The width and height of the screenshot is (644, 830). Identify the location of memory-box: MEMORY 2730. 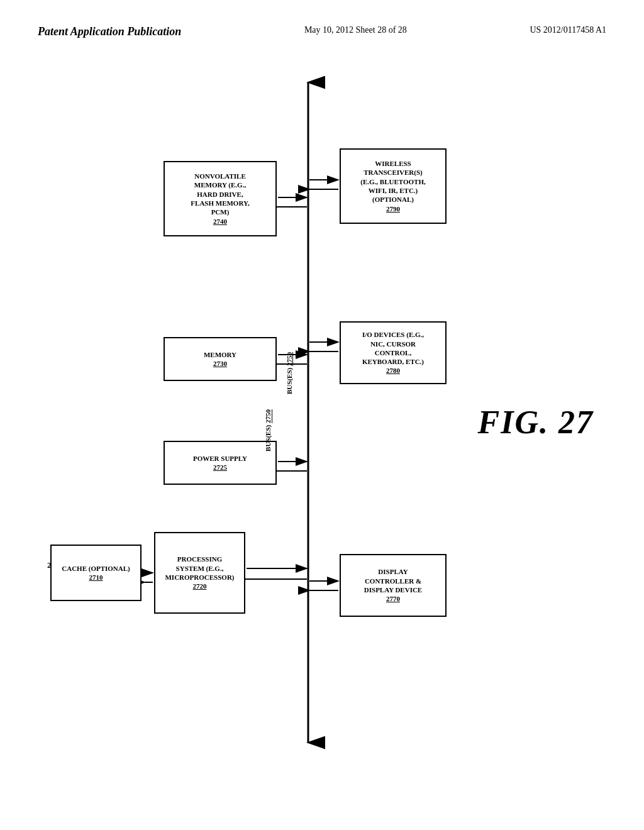
(220, 359).